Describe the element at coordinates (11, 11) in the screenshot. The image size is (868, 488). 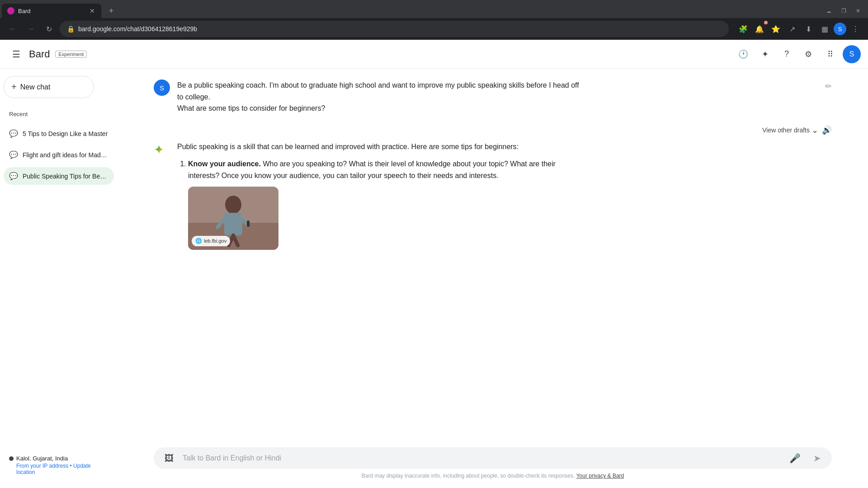
I see `tab-favicon` at that location.